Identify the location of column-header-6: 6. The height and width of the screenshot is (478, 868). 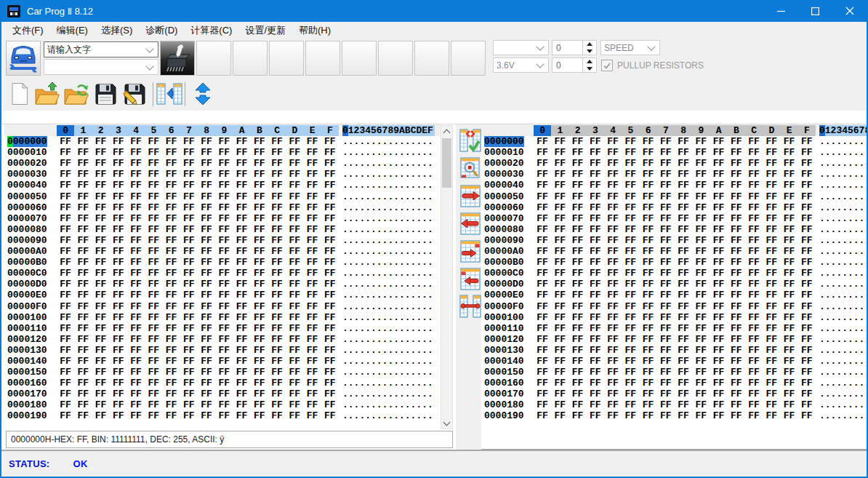
(172, 131).